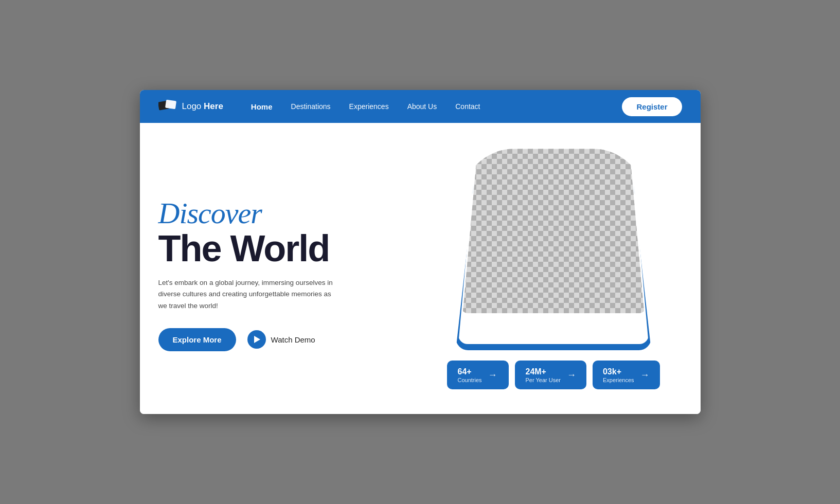 This screenshot has height=504, width=840. I want to click on stat-experiences: 03k+ Experiences →, so click(627, 374).